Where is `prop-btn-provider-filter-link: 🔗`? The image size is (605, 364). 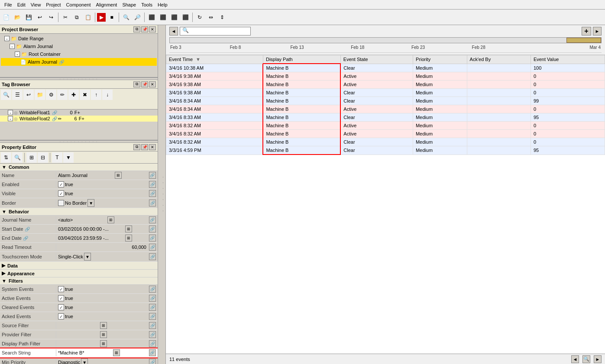 prop-btn-provider-filter-link: 🔗 is located at coordinates (152, 335).